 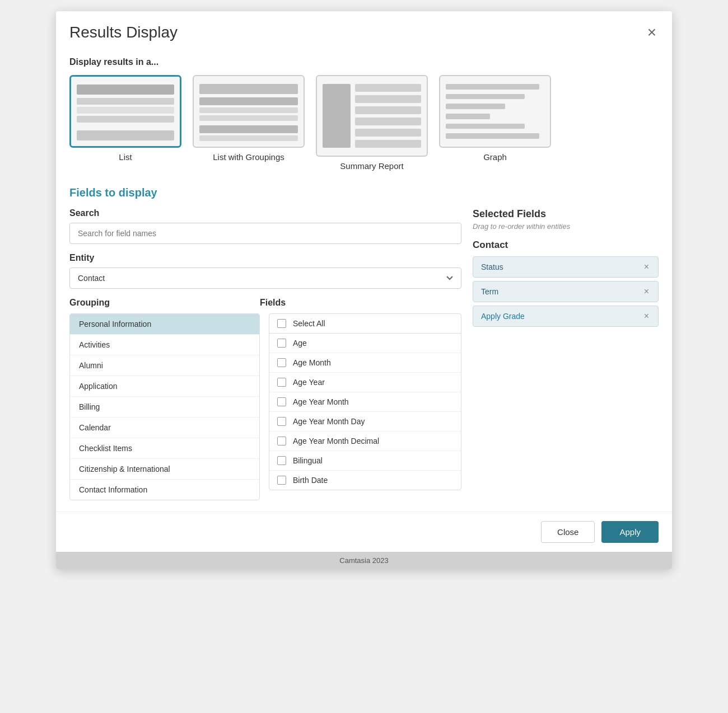 What do you see at coordinates (566, 214) in the screenshot?
I see `selected-fields-title: Selected Fields` at bounding box center [566, 214].